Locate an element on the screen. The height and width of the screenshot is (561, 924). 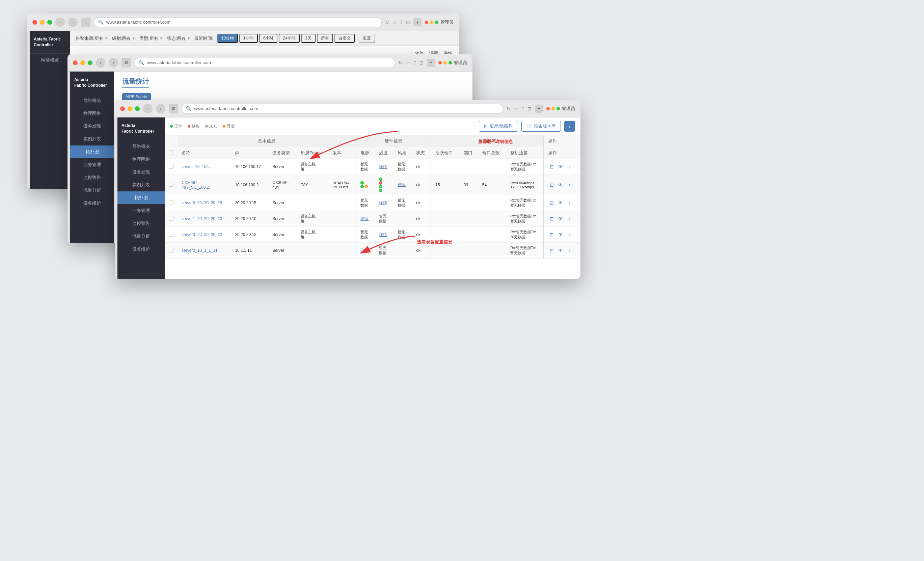
alert-source-btn: 告警来源:所有 ▼ is located at coordinates (92, 39).